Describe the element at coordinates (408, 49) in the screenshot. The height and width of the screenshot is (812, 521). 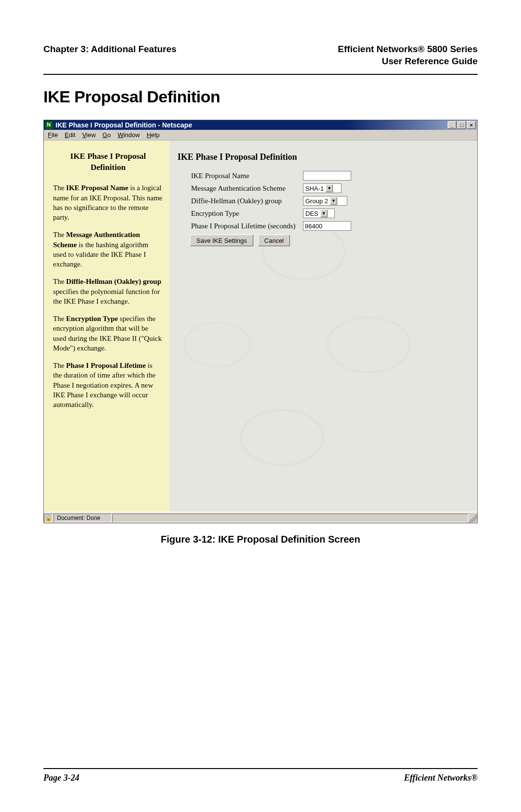
I see `header-right-line1: Efficient Networks® 5800 Series` at that location.